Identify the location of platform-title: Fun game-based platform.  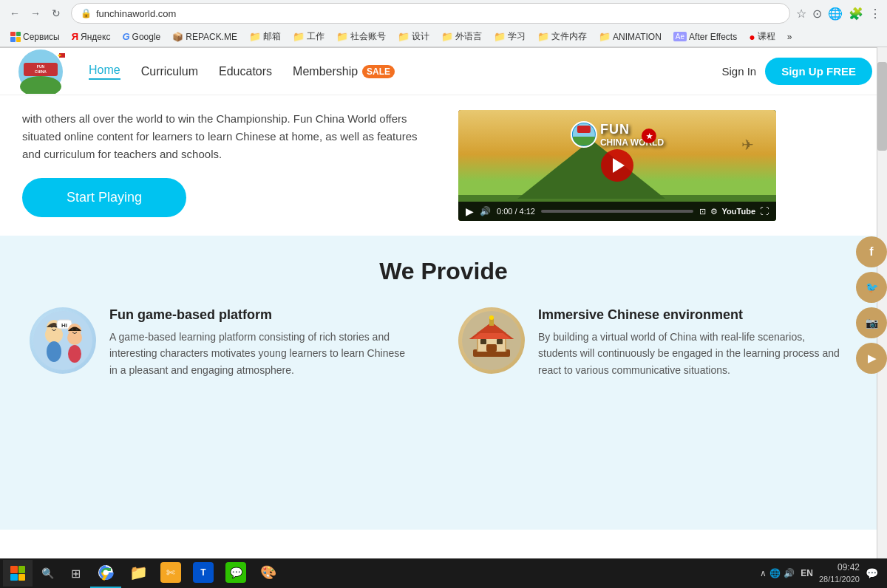
(262, 315).